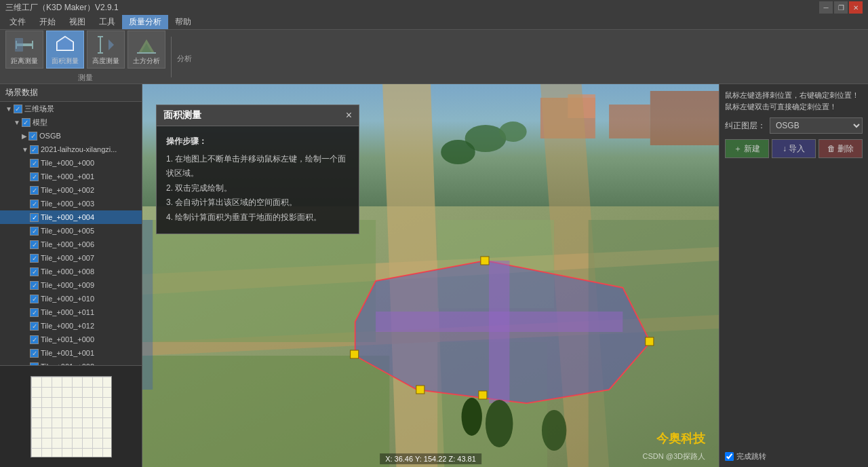 The image size is (868, 467). Describe the element at coordinates (71, 272) in the screenshot. I see `tile-000-008: ✓ Tile_+000_+008` at that location.